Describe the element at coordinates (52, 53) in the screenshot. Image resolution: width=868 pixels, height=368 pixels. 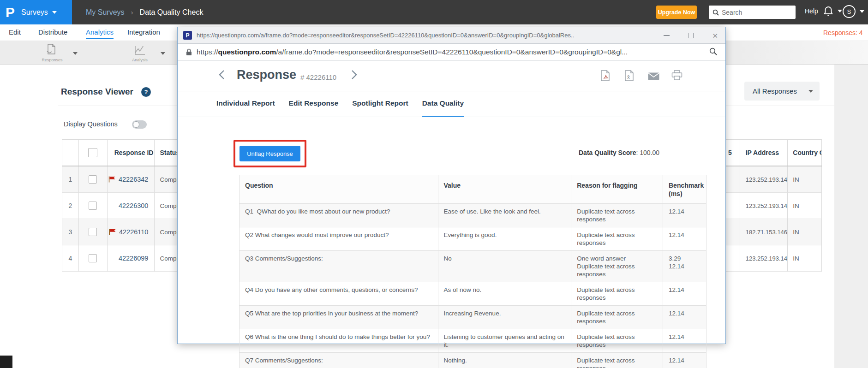
I see `toolbar-responses: Responses` at that location.